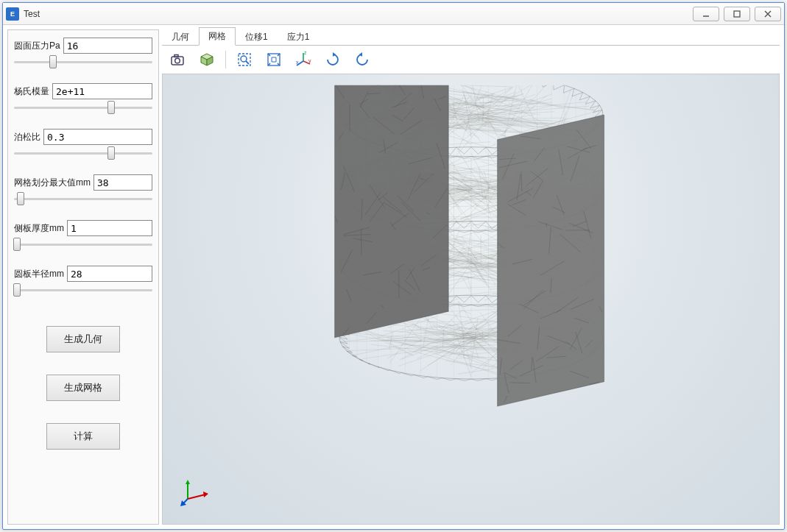  Describe the element at coordinates (333, 60) in the screenshot. I see `rotate-cw-icon` at that location.